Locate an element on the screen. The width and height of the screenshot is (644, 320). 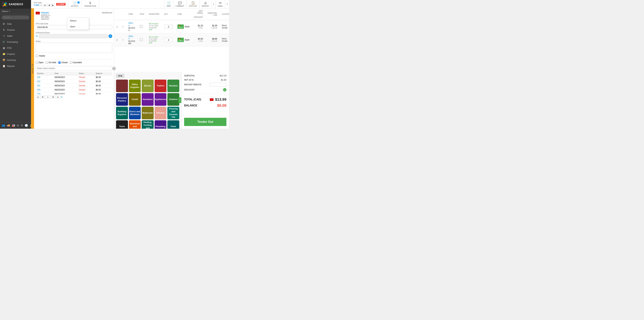
email-expand-button: ▾ is located at coordinates (227, 4).